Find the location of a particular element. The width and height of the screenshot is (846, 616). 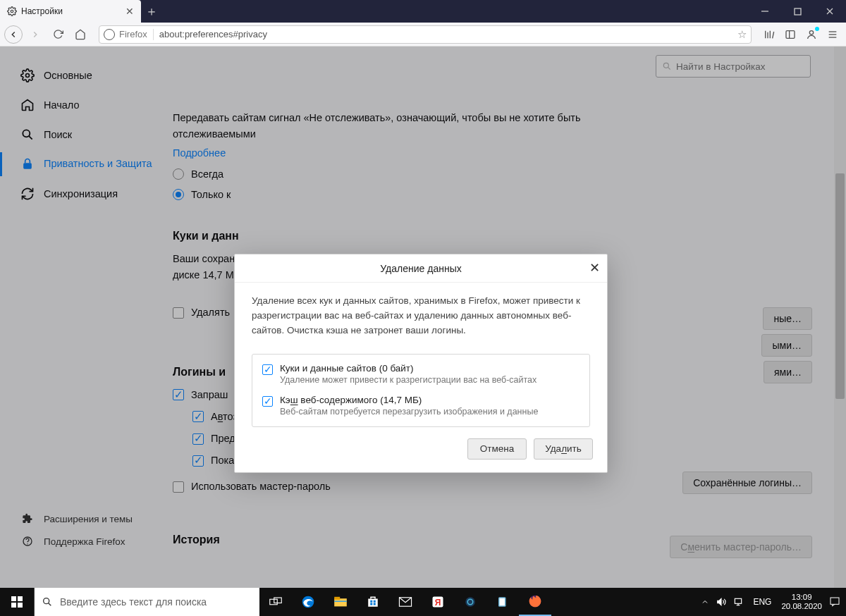

file-explorer-icon is located at coordinates (341, 602).